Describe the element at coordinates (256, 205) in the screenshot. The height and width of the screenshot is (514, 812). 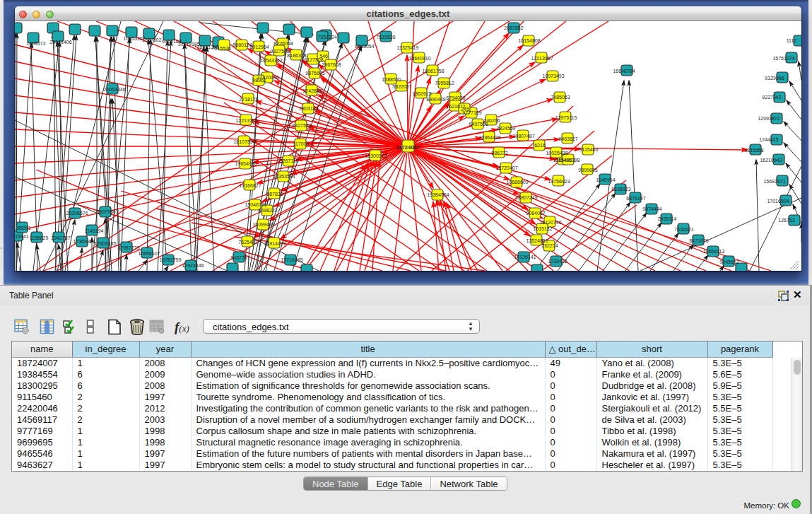
I see `svg-text: 15046786` at that location.